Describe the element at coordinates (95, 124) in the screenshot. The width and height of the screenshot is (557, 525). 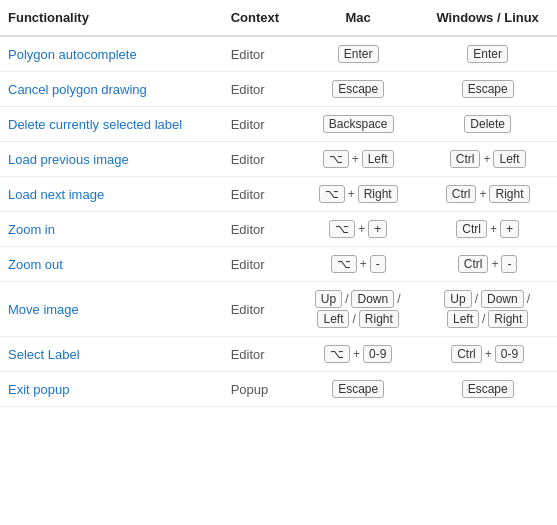
I see `functionality-label: Delete currently selected label` at that location.